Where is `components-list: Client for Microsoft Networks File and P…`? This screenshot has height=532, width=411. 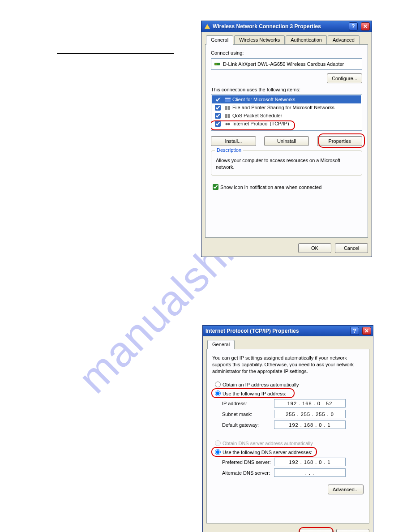 components-list: Client for Microsoft Networks File and P… is located at coordinates (287, 112).